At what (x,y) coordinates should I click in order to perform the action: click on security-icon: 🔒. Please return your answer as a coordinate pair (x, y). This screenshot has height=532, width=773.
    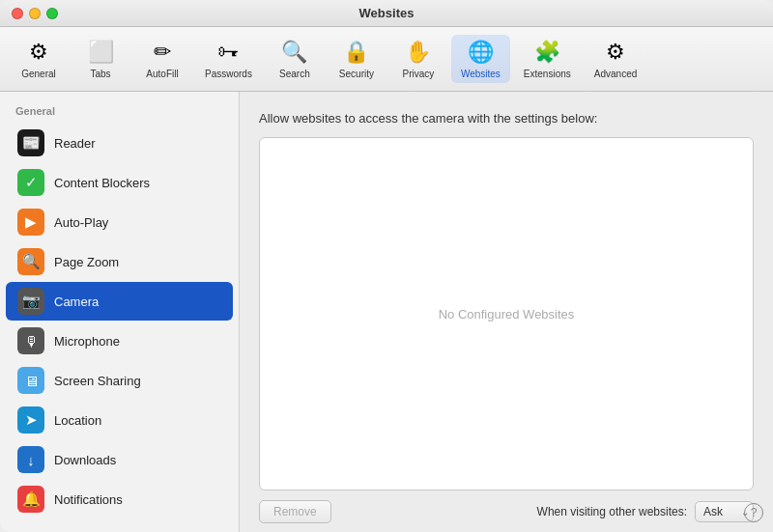
    Looking at the image, I should click on (357, 52).